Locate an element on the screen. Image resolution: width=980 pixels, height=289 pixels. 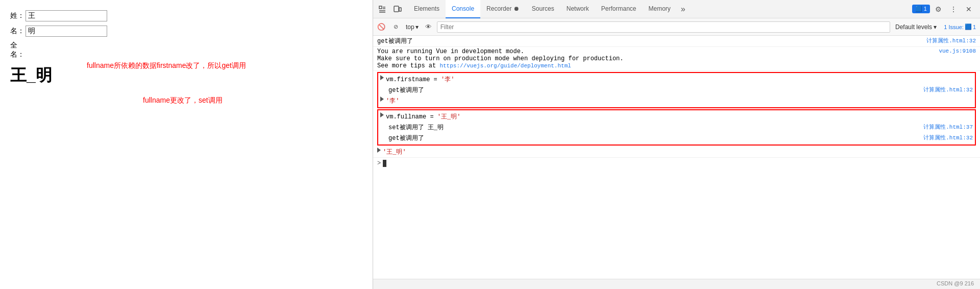
inspect-icon is located at coordinates (382, 9).